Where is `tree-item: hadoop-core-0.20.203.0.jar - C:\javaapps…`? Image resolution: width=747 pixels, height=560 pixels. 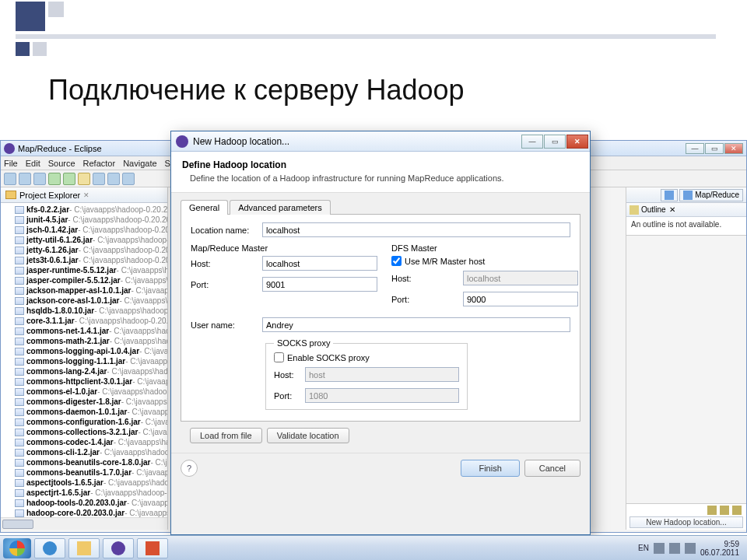
tree-item: hadoop-core-0.20.203.0.jar - C:\javaapps… is located at coordinates (90, 513).